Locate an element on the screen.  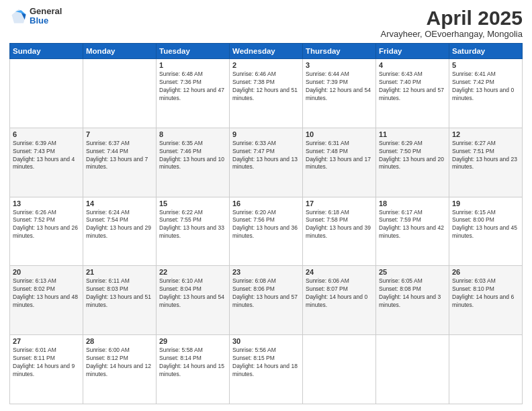
day-info: Sunrise: 6:13 AM Sunset: 8:02 PM Dayligh… is located at coordinates (46, 293).